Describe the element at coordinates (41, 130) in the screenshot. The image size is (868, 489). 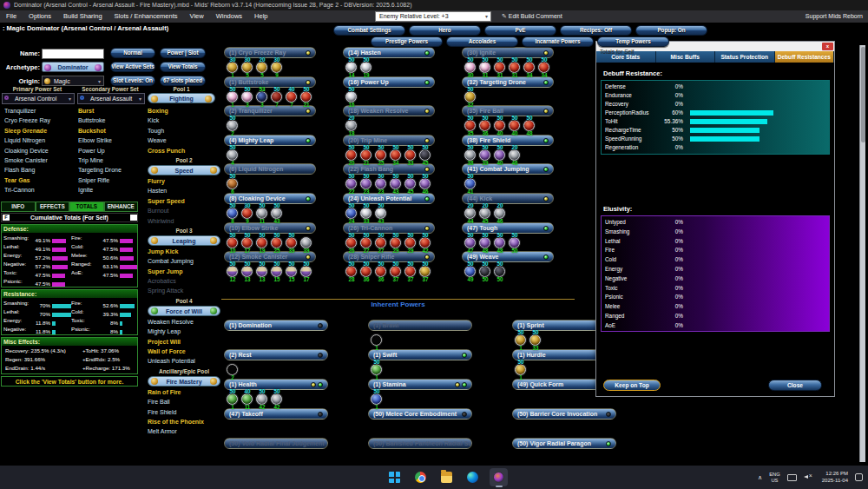
I see `power-item-sleep-grenade: Sleep Grenade` at that location.